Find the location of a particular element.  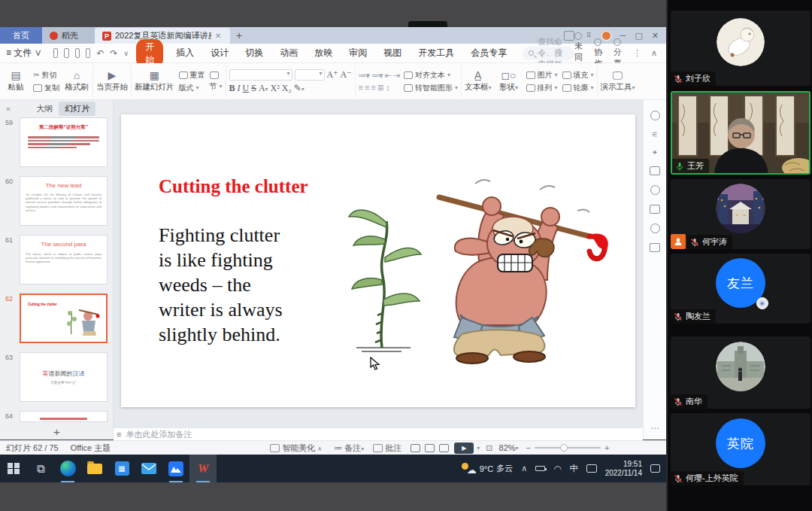

save-icon is located at coordinates (56, 53).